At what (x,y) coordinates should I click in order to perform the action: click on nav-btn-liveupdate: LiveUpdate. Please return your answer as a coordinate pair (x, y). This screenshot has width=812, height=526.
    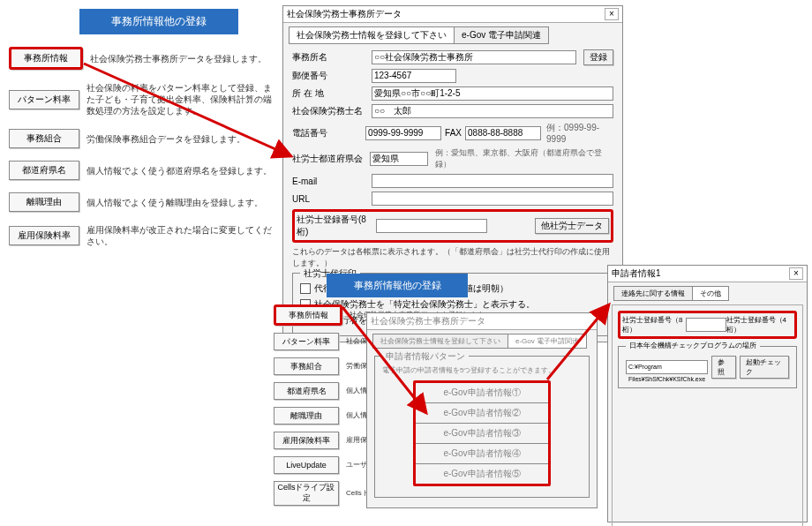
    Looking at the image, I should click on (306, 465).